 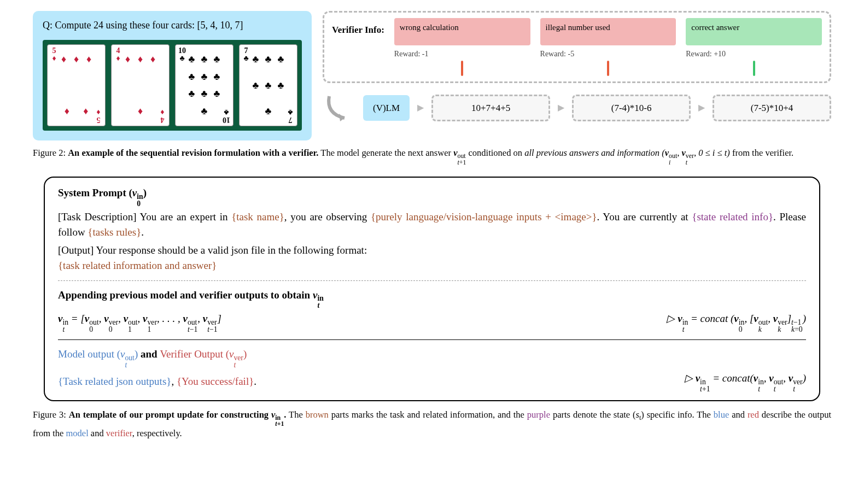 I want to click on eq-left: vint = [vout0, vver0, vout1, vver1, . . …, so click(x=140, y=322).